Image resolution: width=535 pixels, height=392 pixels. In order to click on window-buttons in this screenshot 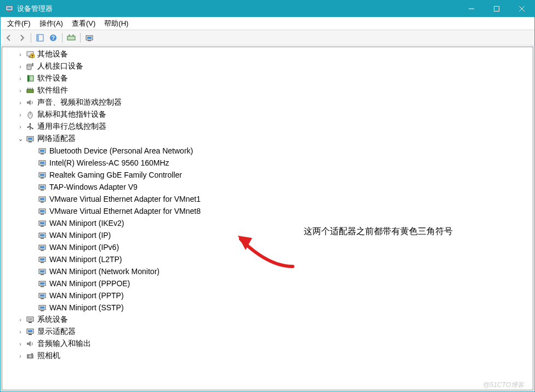, I will do `click(497, 9)`.